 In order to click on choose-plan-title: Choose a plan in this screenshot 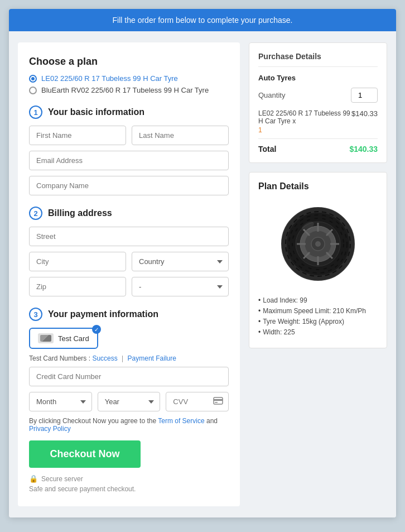, I will do `click(129, 61)`.